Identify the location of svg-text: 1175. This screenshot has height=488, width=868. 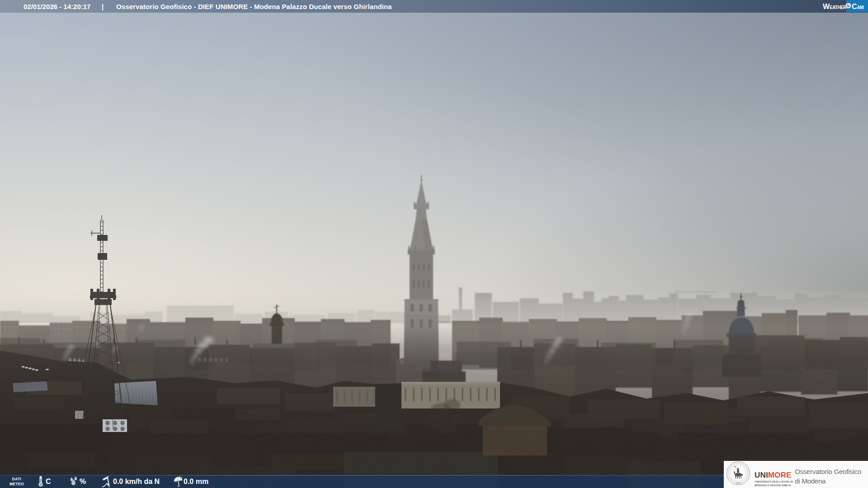
(738, 483).